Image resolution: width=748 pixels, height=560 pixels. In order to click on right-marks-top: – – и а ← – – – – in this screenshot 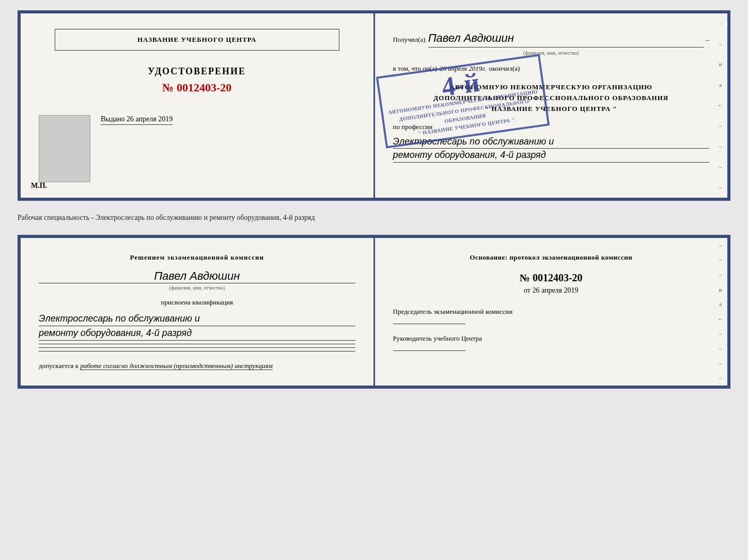, I will do `click(720, 105)`.